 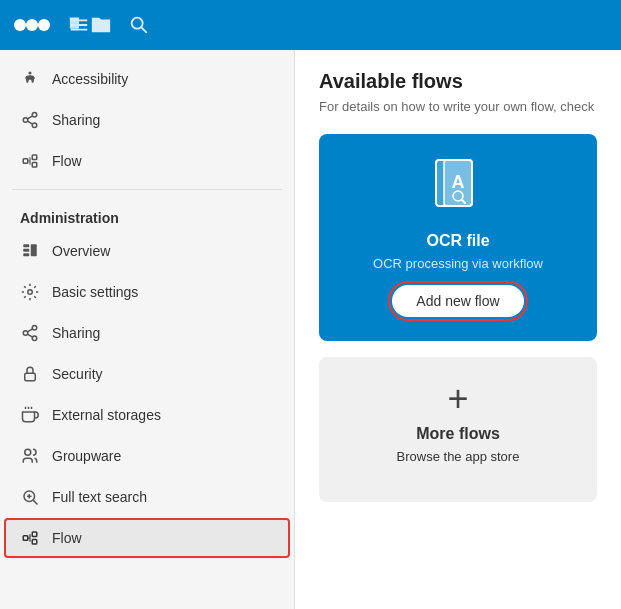 I want to click on overview-icon, so click(x=30, y=251).